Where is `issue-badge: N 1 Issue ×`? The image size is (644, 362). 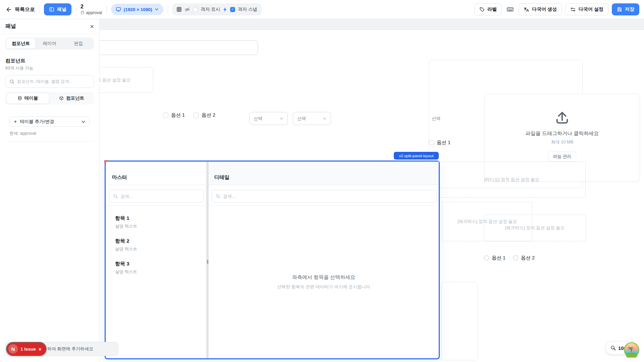 issue-badge: N 1 Issue × is located at coordinates (26, 349).